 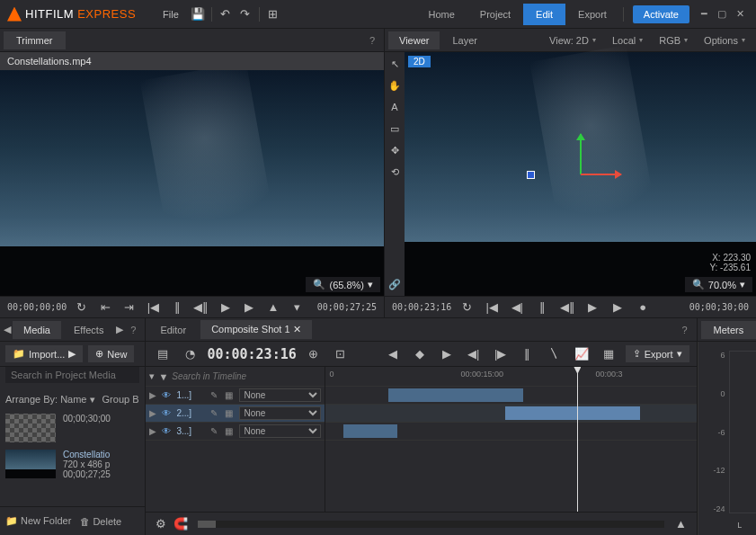 I want to click on chevron-right-icon: ▶, so click(x=120, y=329).